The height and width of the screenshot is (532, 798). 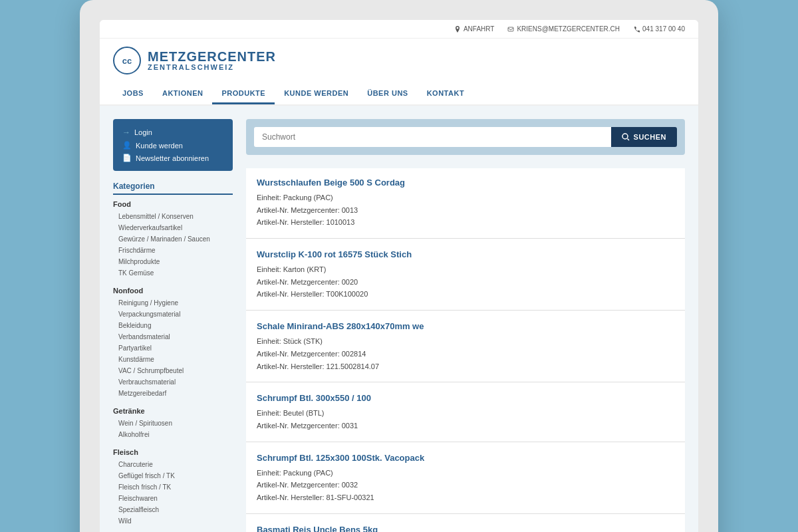 I want to click on product-artikel-metz: Artikel-Nr. Metzgercenter: 0013, so click(x=466, y=210).